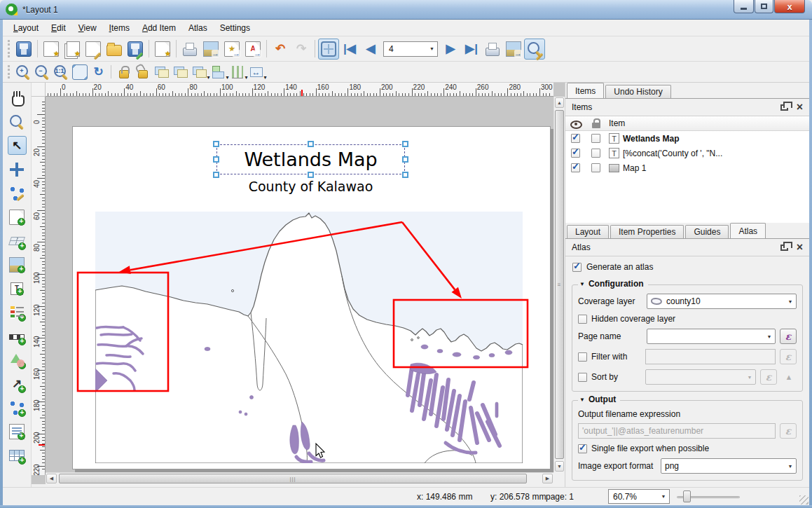 The height and width of the screenshot is (508, 812). What do you see at coordinates (17, 170) in the screenshot?
I see `move-item-content-tool-button` at bounding box center [17, 170].